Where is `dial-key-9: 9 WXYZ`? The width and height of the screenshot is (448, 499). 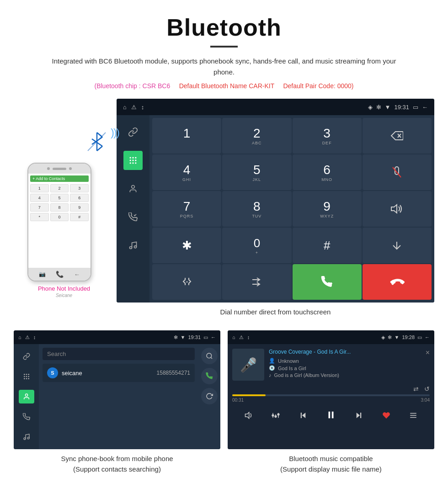 dial-key-9: 9 WXYZ is located at coordinates (327, 209).